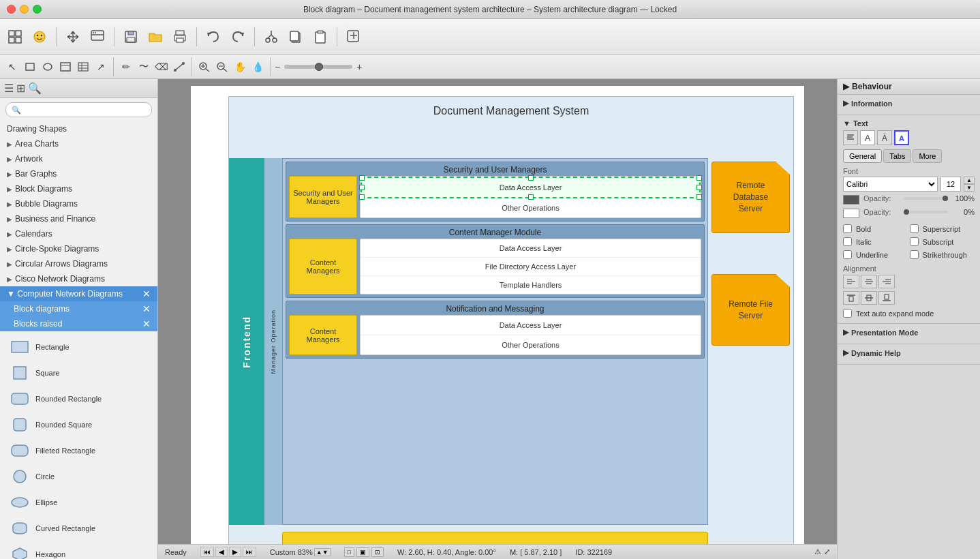  What do you see at coordinates (162, 67) in the screenshot?
I see `eraser-tool-icon: ⌫` at bounding box center [162, 67].